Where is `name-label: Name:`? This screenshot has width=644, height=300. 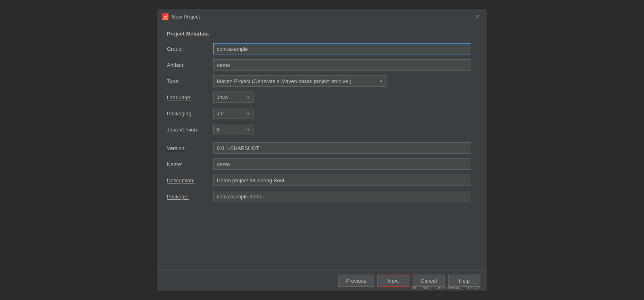
name-label: Name: is located at coordinates (190, 165).